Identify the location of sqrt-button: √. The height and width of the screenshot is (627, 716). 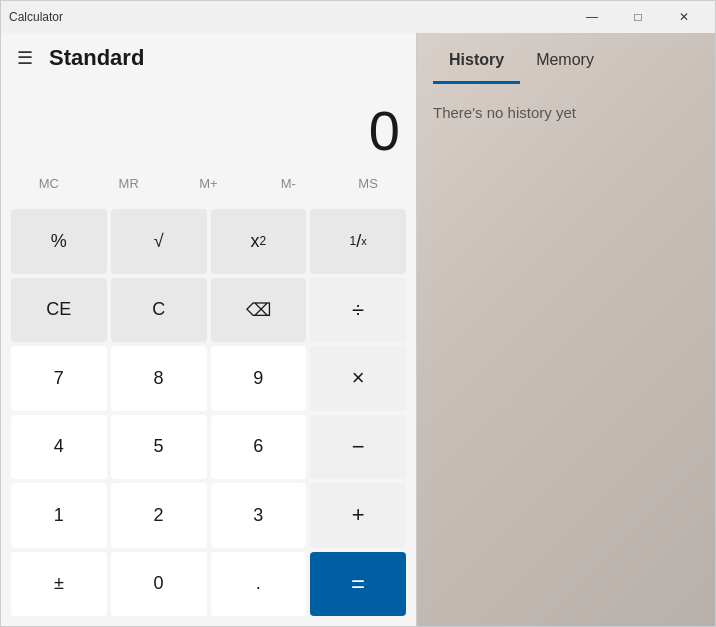
(159, 242).